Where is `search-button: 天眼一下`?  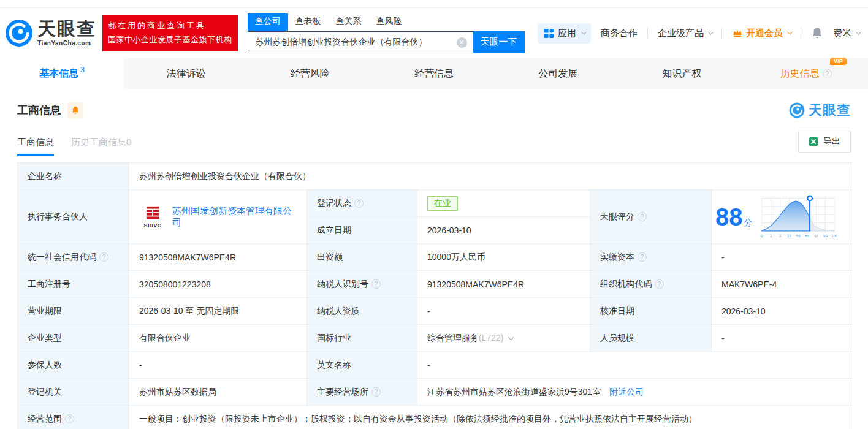 search-button: 天眼一下 is located at coordinates (499, 42).